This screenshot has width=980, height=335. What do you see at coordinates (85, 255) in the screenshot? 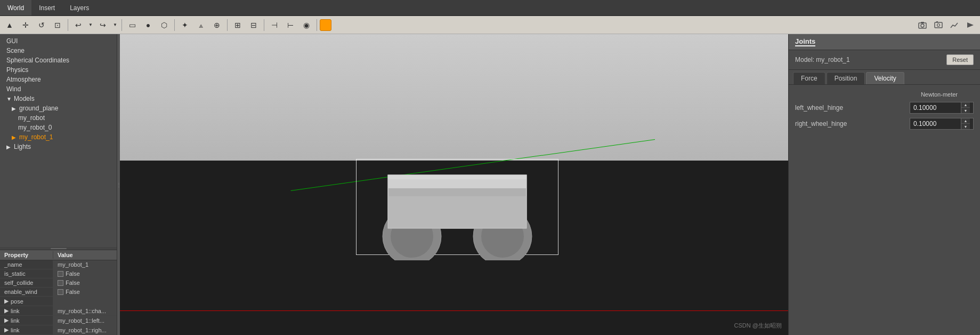
I see `prop-header-value: Value` at bounding box center [85, 255].